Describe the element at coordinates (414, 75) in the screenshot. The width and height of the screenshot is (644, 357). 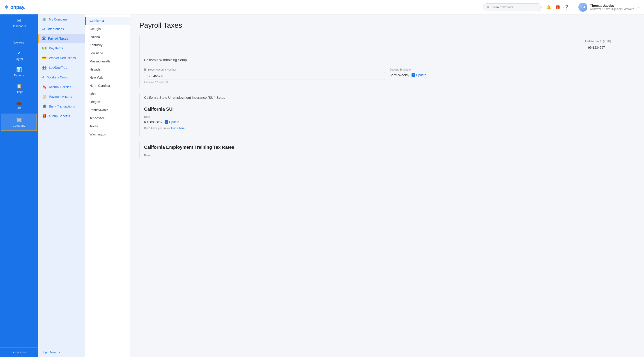
I see `update-checkbox-icon: ✓` at that location.